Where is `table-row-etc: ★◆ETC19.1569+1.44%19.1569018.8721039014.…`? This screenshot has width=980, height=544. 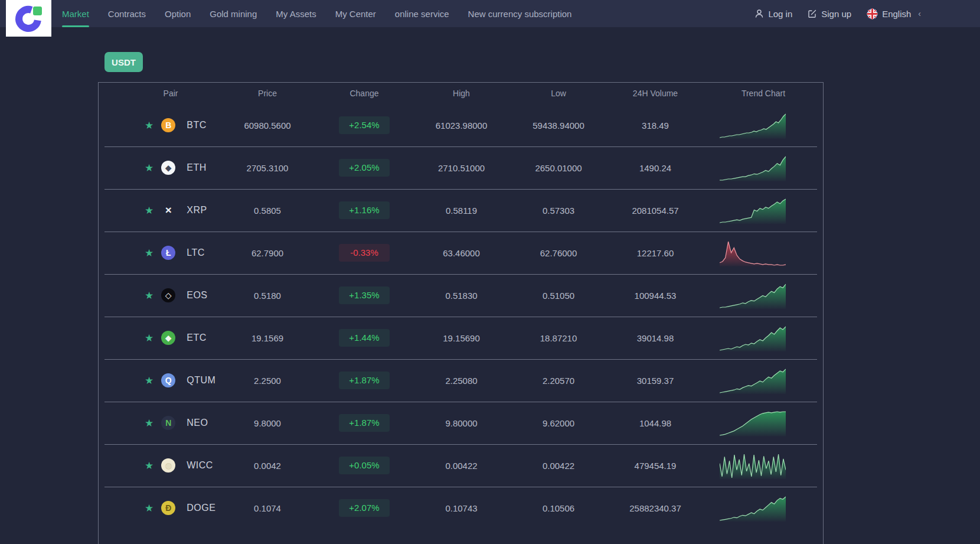
table-row-etc: ★◆ETC19.1569+1.44%19.1569018.8721039014.… is located at coordinates (460, 338).